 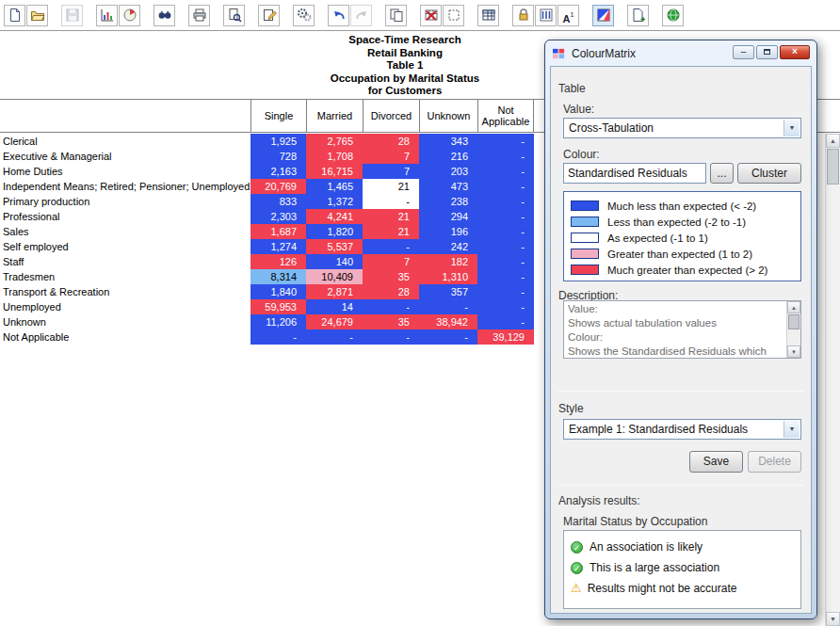 I want to click on print-preview-button, so click(x=234, y=15).